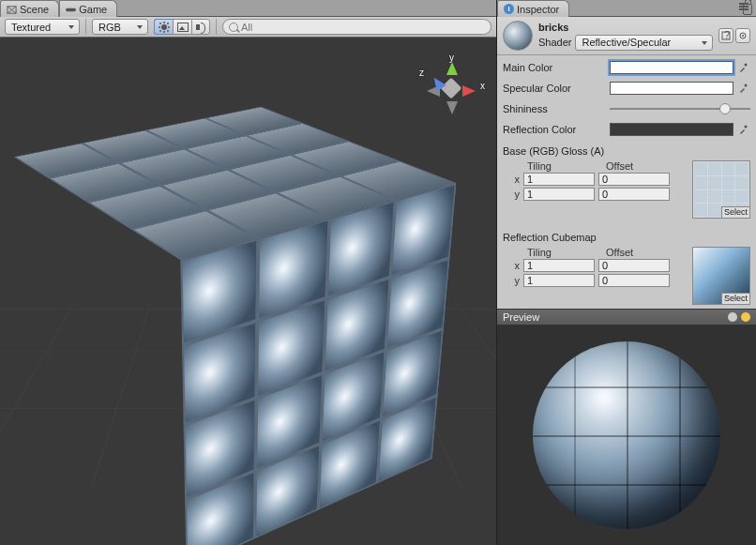 The image size is (756, 545). Describe the element at coordinates (110, 27) in the screenshot. I see `color-mode-value: RGB` at that location.